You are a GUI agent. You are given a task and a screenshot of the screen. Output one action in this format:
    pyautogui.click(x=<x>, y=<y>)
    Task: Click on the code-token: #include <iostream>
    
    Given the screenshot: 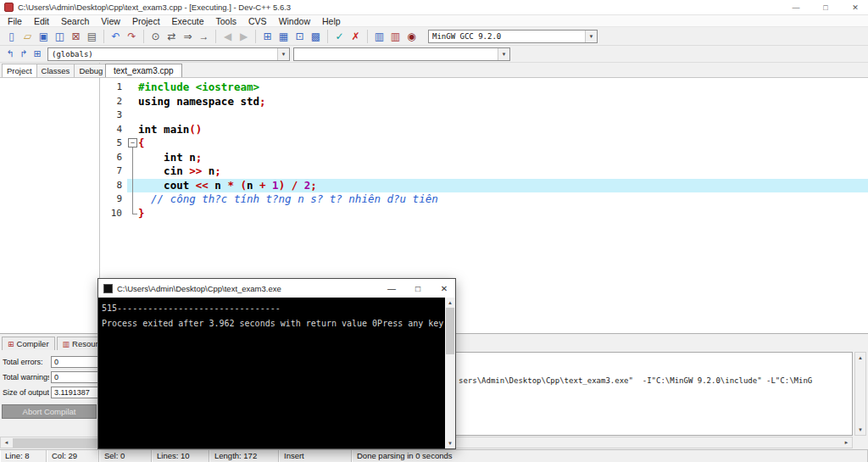 What is the action you would take?
    pyautogui.click(x=198, y=86)
    